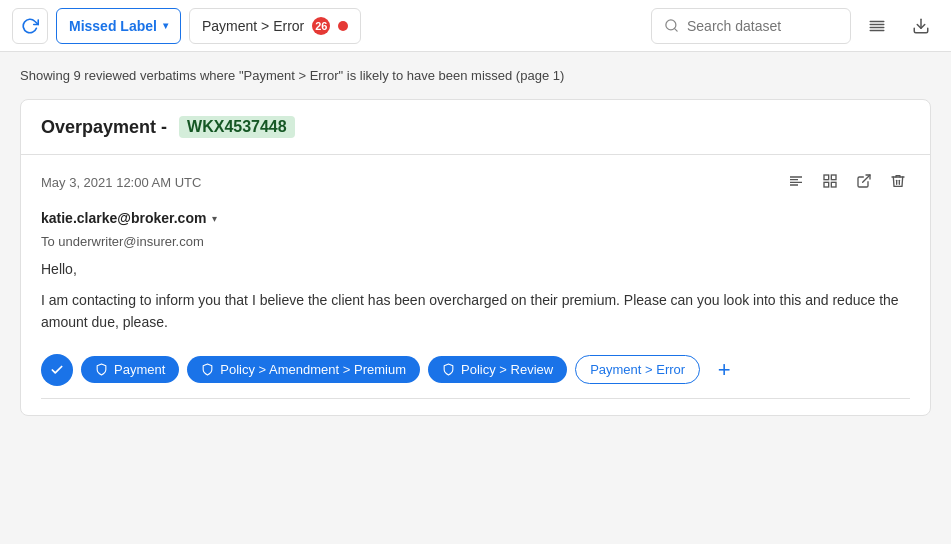 The width and height of the screenshot is (951, 544). What do you see at coordinates (864, 182) in the screenshot?
I see `external-link-button` at bounding box center [864, 182].